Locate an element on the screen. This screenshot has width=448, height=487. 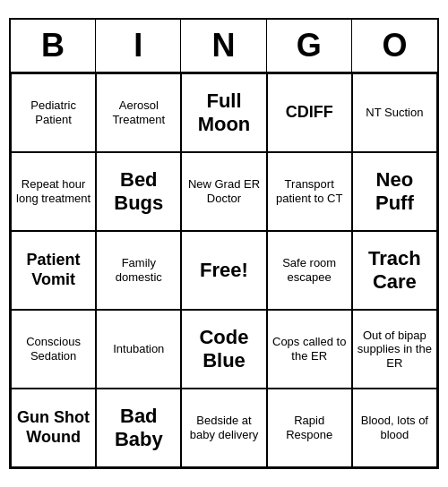
bingo-cell-text-9: Neo Puff is located at coordinates (394, 192).